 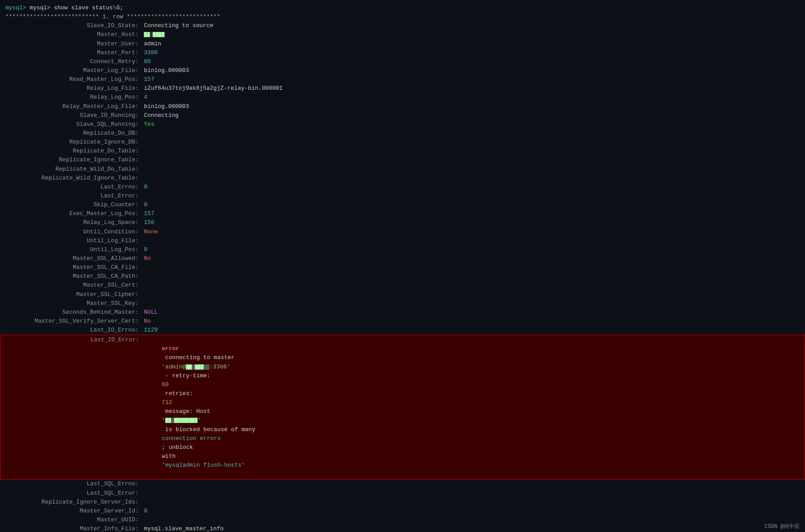 I want to click on field-master-server-id: Master_Server_Id: 0, so click(x=403, y=511).